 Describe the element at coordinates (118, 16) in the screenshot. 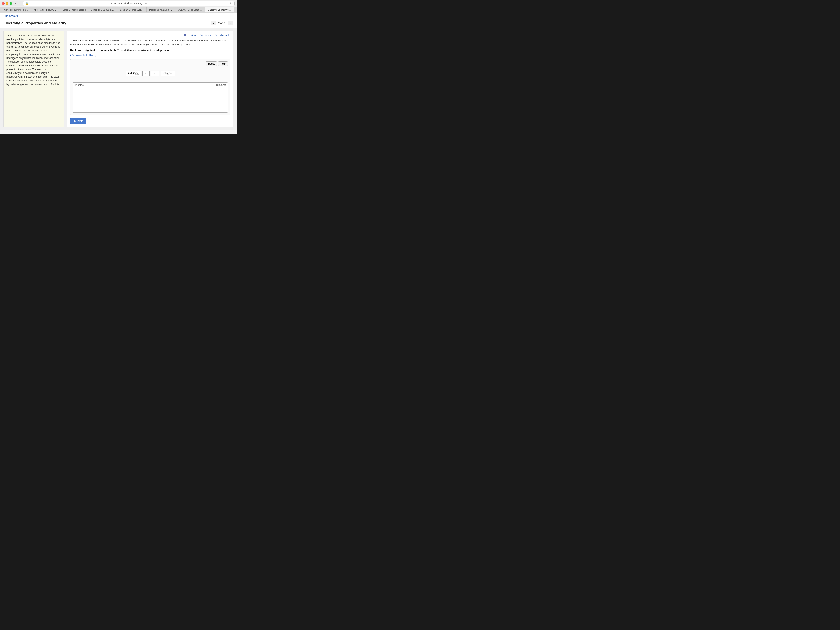

I see `page-header: Homework 5` at that location.